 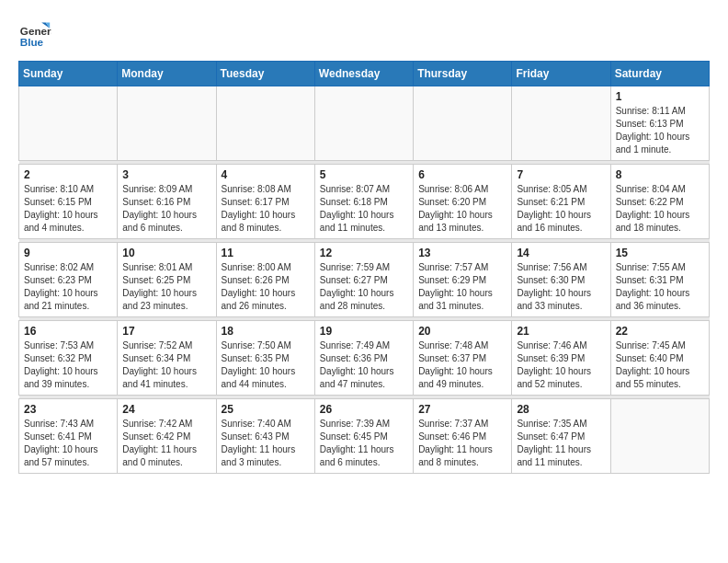 What do you see at coordinates (68, 175) in the screenshot?
I see `day-number: 2` at bounding box center [68, 175].